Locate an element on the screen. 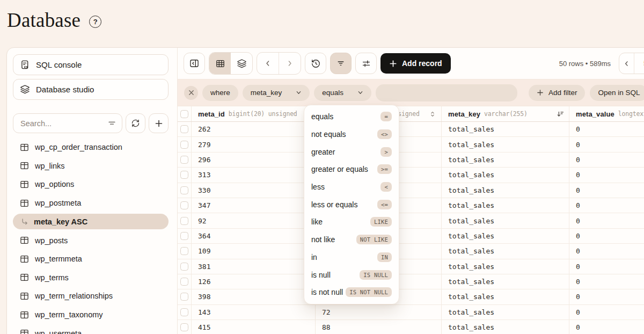  help-icon: ? is located at coordinates (96, 21).